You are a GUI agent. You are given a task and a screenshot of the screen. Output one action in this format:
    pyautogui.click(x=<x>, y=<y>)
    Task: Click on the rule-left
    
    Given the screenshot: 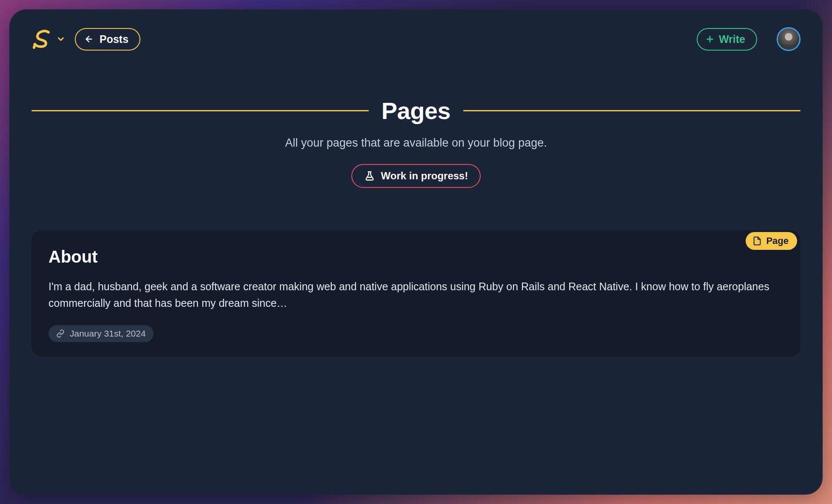 What is the action you would take?
    pyautogui.click(x=200, y=110)
    